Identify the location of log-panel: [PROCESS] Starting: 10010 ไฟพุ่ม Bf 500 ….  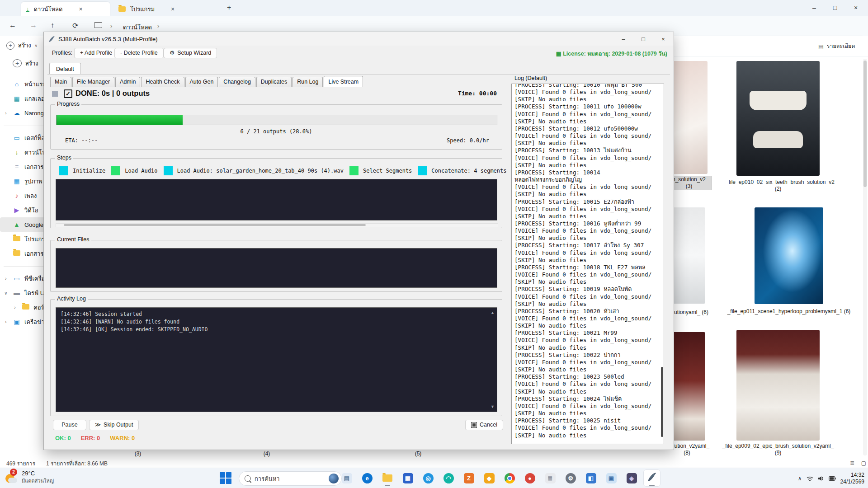
(588, 264).